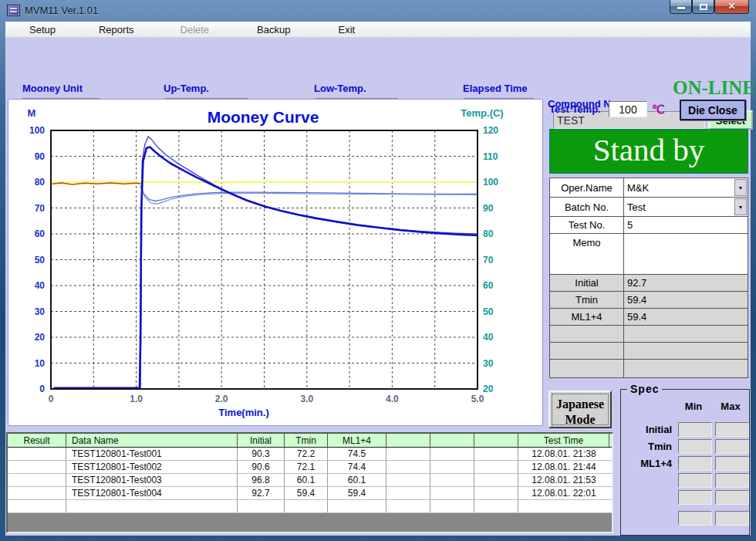 The width and height of the screenshot is (756, 541). I want to click on memo-input, so click(686, 254).